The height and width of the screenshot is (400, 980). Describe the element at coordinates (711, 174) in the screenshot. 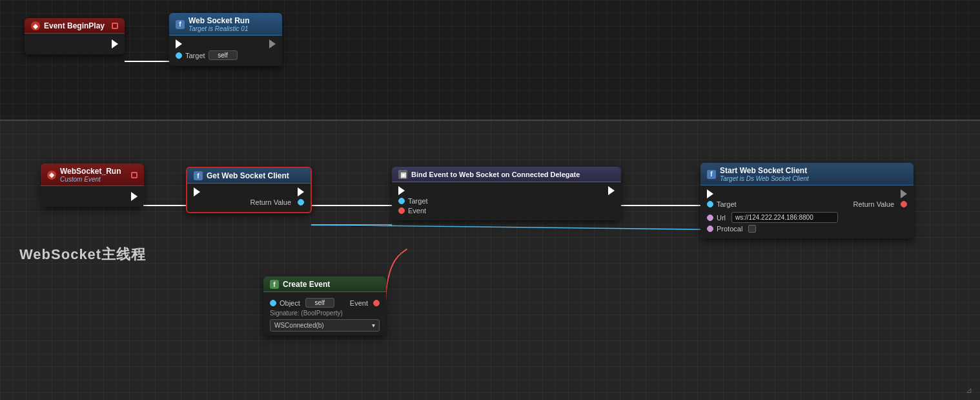

I see `func-icon-start: f` at that location.